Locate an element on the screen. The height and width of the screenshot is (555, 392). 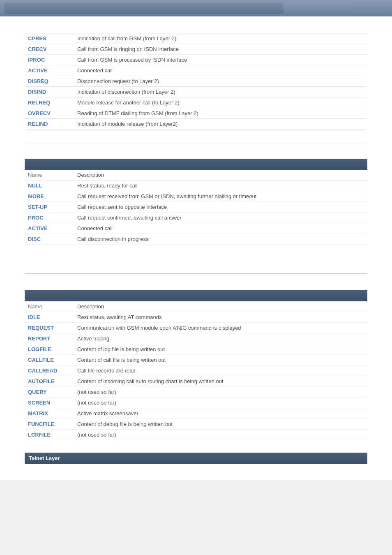
row-name: DISIND is located at coordinates (49, 92).